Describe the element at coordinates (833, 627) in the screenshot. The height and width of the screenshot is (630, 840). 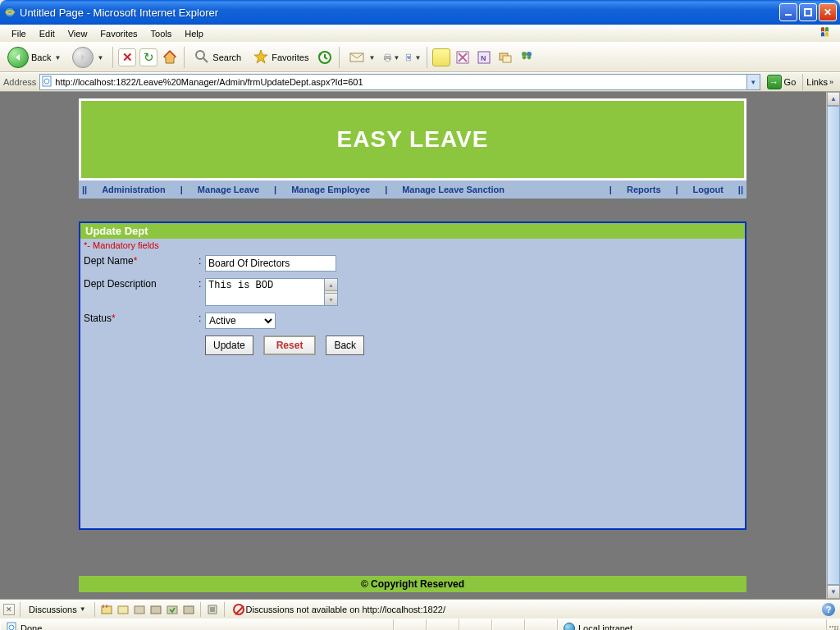
I see `resize-grip` at that location.